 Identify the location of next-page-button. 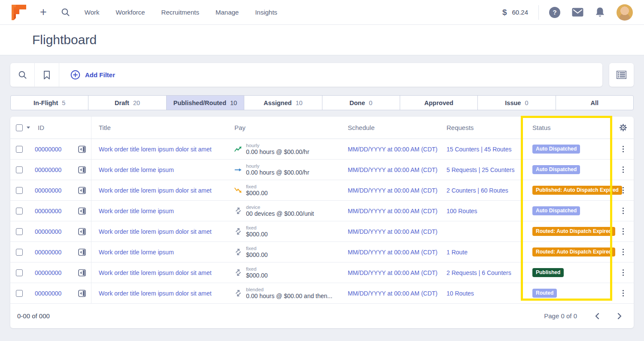
(620, 316).